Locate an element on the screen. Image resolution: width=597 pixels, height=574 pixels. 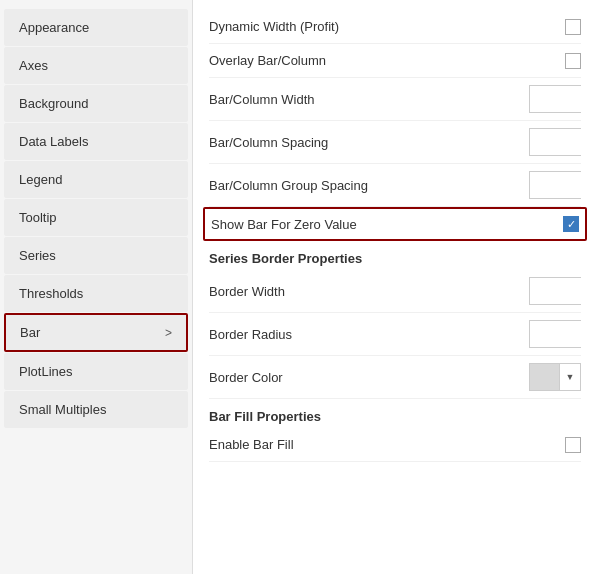
sidebar-item-tooltip: Tooltip is located at coordinates (96, 218).